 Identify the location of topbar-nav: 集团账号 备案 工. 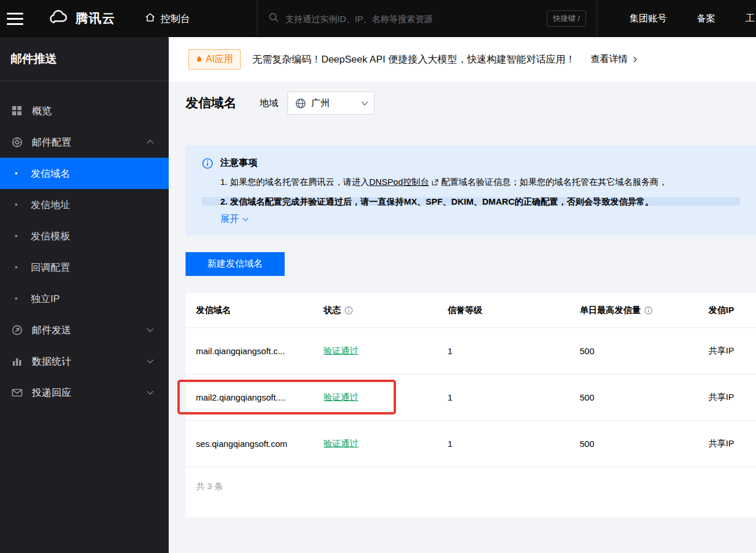
(677, 19).